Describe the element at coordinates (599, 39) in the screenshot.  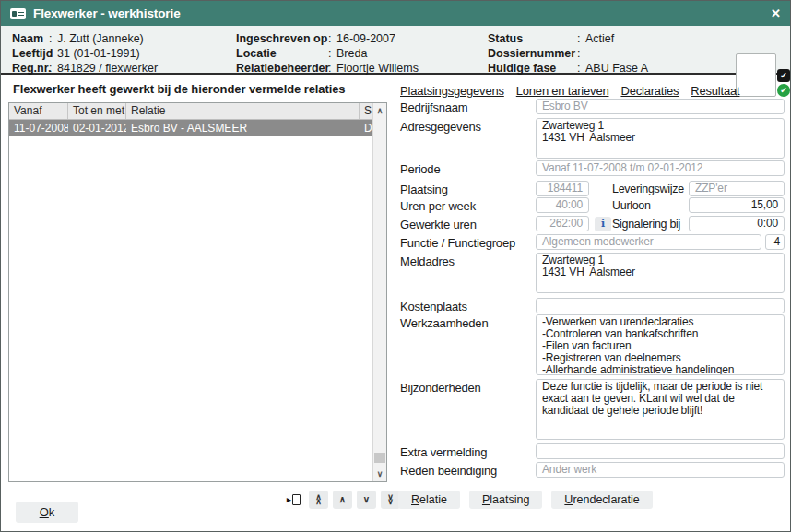
I see `status-value: Actief` at that location.